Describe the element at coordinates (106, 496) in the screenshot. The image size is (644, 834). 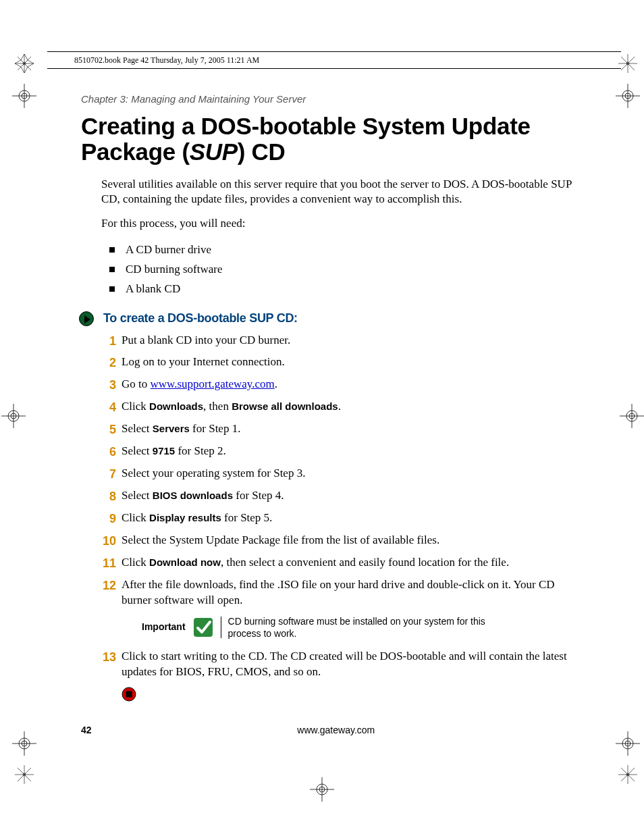
I see `step-number: 8` at that location.